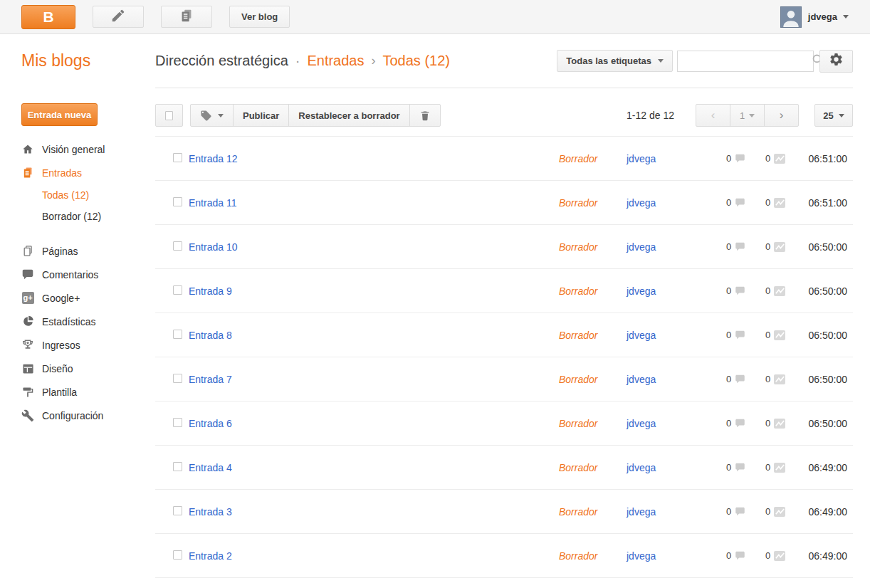  Describe the element at coordinates (206, 115) in the screenshot. I see `tag-icon` at that location.